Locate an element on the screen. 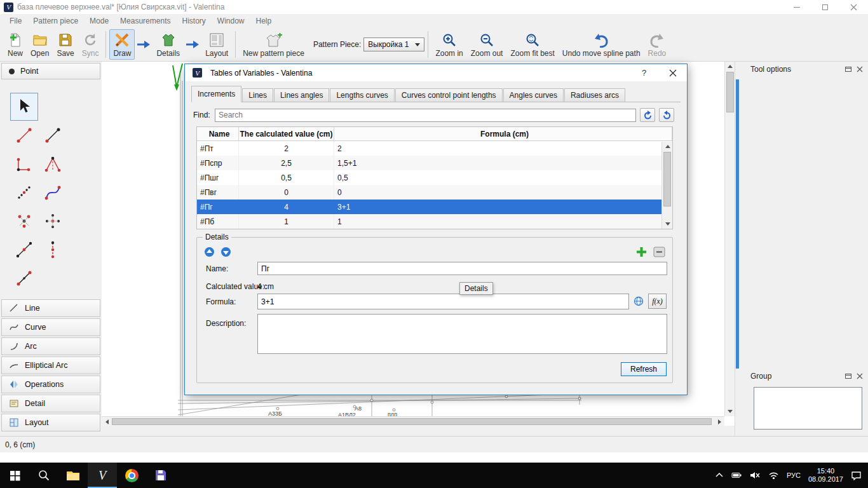  move-up-button is located at coordinates (209, 252).